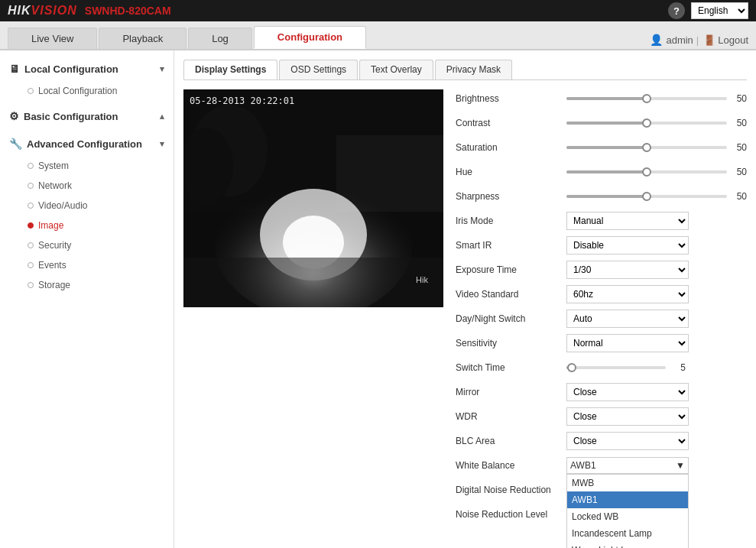 This screenshot has width=756, height=548. What do you see at coordinates (628, 533) in the screenshot?
I see `wb-option-incandescent: Incandescent Lamp` at bounding box center [628, 533].